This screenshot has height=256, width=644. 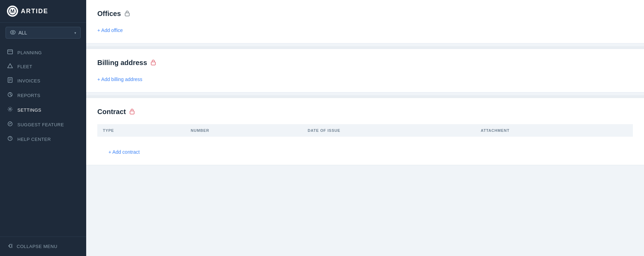 I want to click on help-icon: ?, so click(x=10, y=139).